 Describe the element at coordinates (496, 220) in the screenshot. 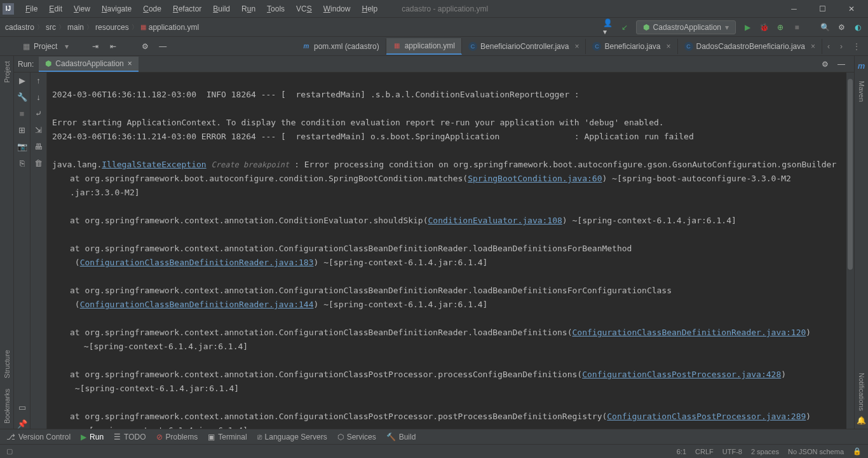

I see `source-link: ConditionEvaluator.java:108` at that location.